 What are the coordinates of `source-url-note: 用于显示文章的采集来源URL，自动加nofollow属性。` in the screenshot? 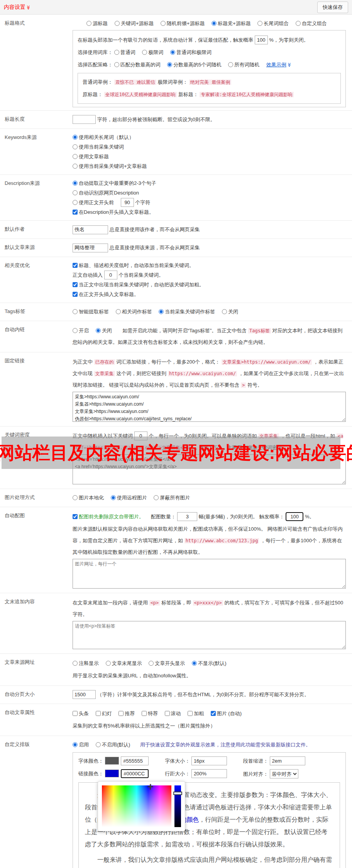 It's located at (209, 676).